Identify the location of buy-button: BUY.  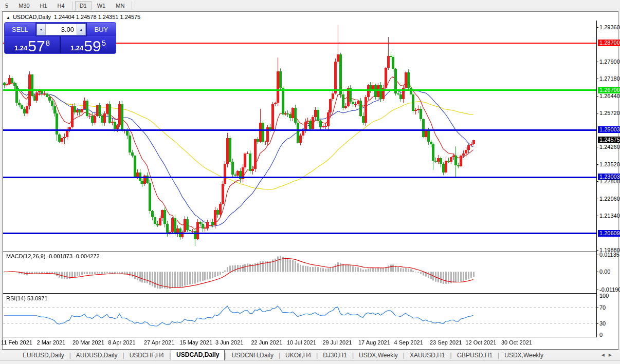
(101, 30).